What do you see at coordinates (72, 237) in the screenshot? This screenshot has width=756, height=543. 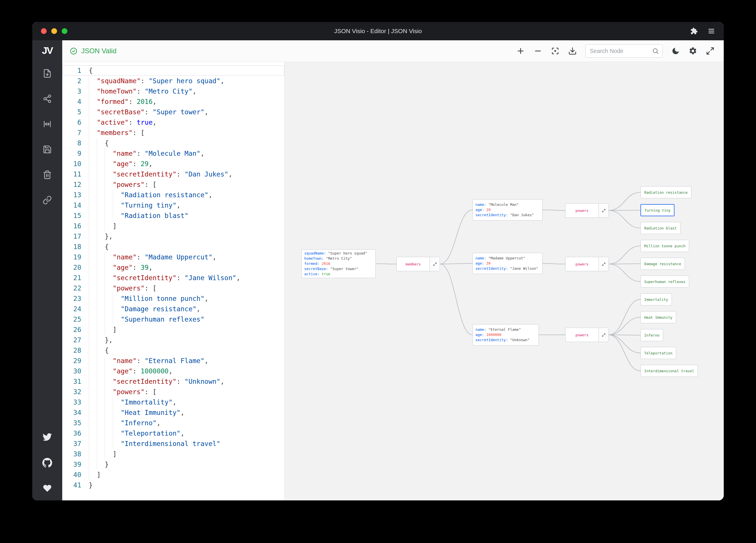 I see `line-number: 17` at bounding box center [72, 237].